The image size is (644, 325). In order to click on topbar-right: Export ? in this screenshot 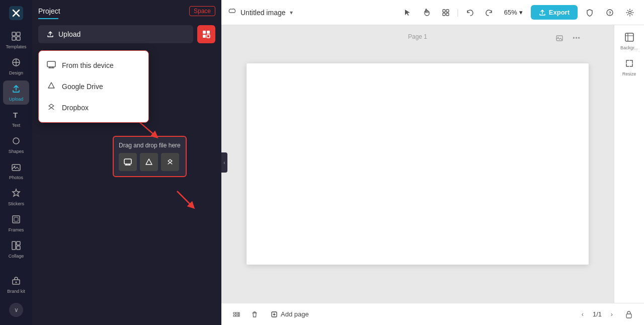, I will do `click(585, 13)`.